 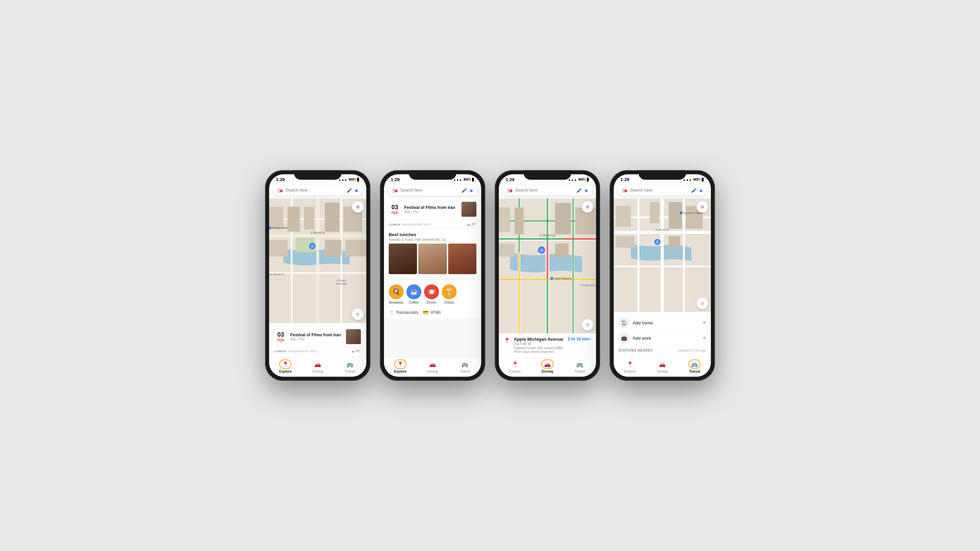 I want to click on search-bar-2: ☰ 🎤 ◆, so click(x=433, y=190).